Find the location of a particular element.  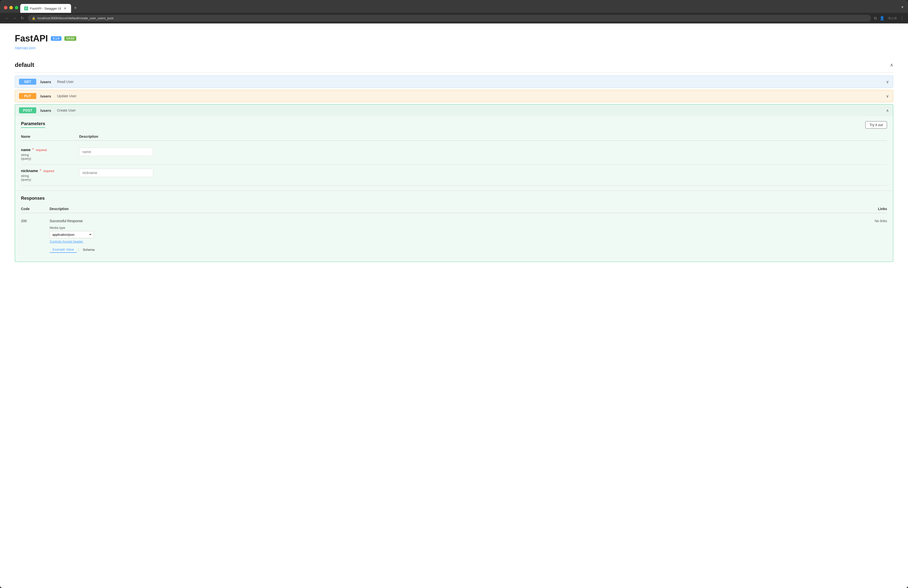

browser-titlebar: F FastAPI - Swagger UI ✕ + ▼ is located at coordinates (454, 6).